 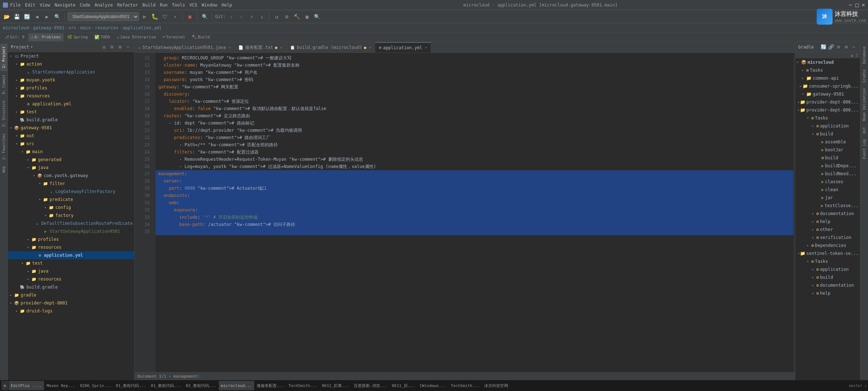 What do you see at coordinates (7, 17) in the screenshot?
I see `open-file-button: 📂` at bounding box center [7, 17].